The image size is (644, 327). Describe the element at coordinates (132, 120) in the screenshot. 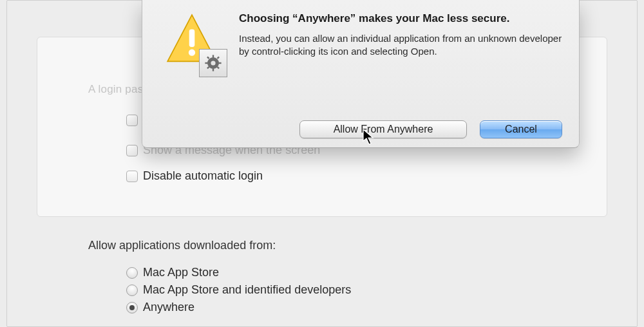

I see `require-password-checkbox` at that location.